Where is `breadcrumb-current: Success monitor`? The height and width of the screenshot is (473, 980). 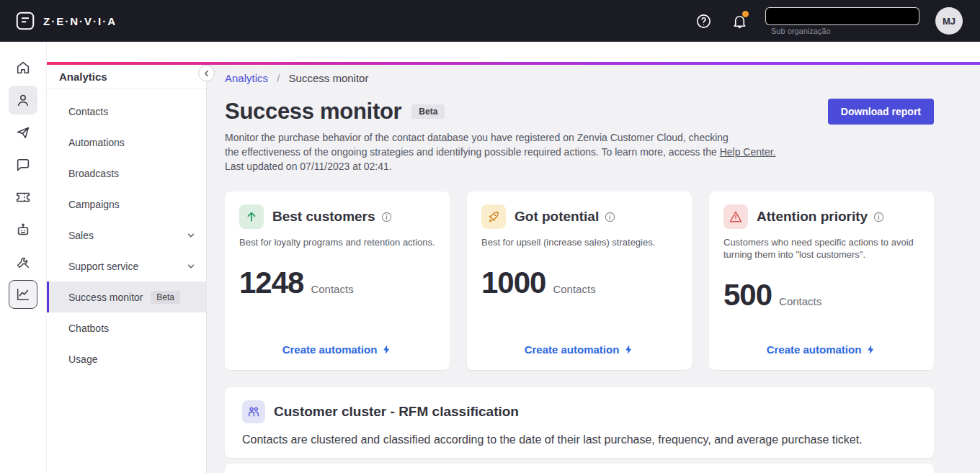 breadcrumb-current: Success monitor is located at coordinates (329, 78).